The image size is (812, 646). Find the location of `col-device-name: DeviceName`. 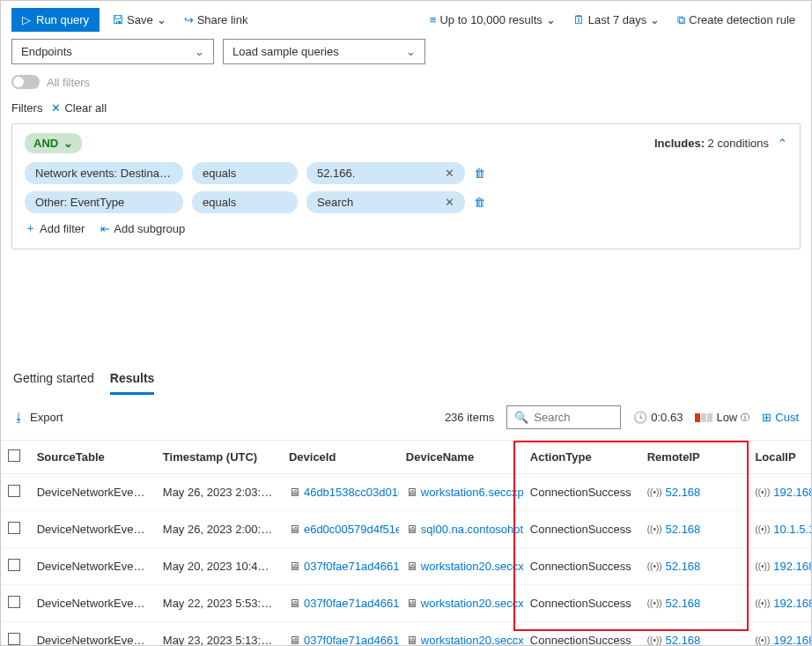

col-device-name: DeviceName is located at coordinates (461, 457).